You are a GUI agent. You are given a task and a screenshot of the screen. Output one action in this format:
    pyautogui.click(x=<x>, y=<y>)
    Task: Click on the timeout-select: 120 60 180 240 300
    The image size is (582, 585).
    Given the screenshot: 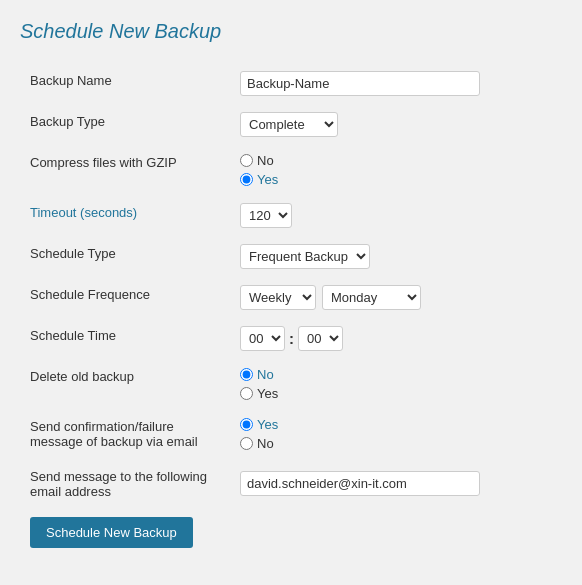 What is the action you would take?
    pyautogui.click(x=266, y=216)
    